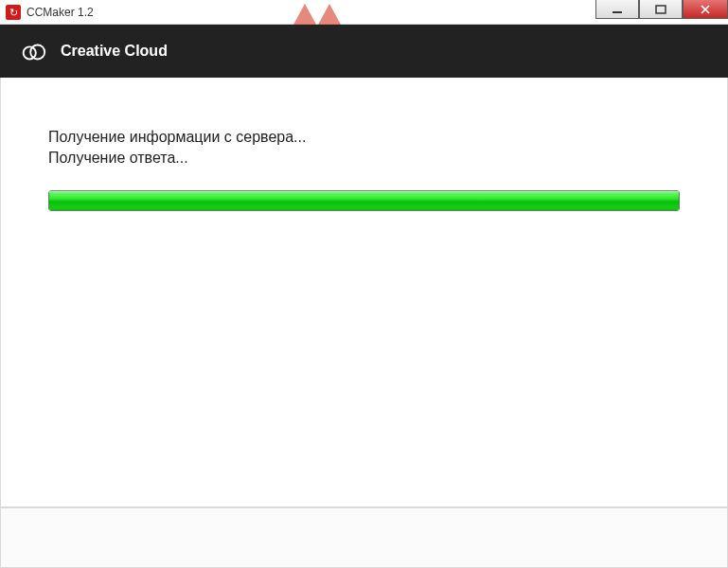  Describe the element at coordinates (661, 9) in the screenshot. I see `maximize-icon` at that location.